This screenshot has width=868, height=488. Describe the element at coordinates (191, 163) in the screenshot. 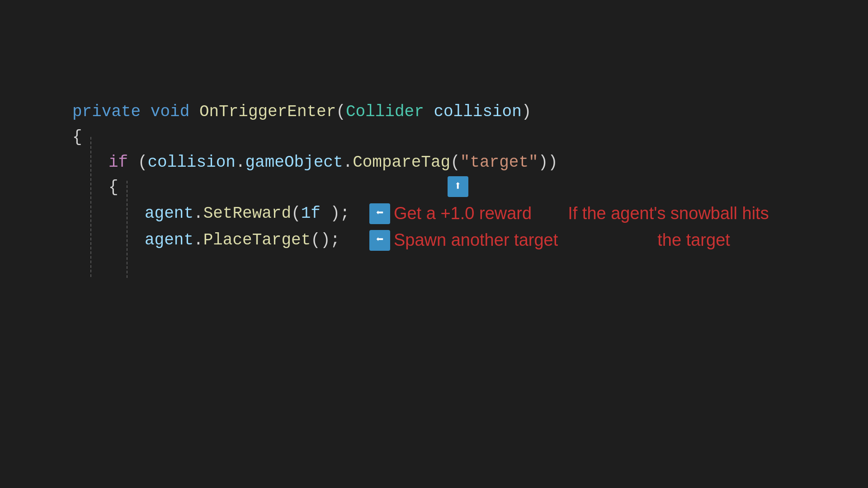

I see `collision-ref: collision` at that location.